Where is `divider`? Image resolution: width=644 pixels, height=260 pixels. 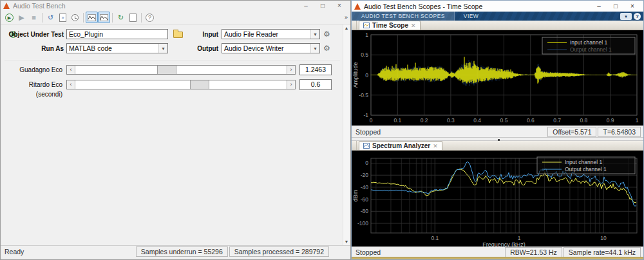
divider is located at coordinates (173, 60).